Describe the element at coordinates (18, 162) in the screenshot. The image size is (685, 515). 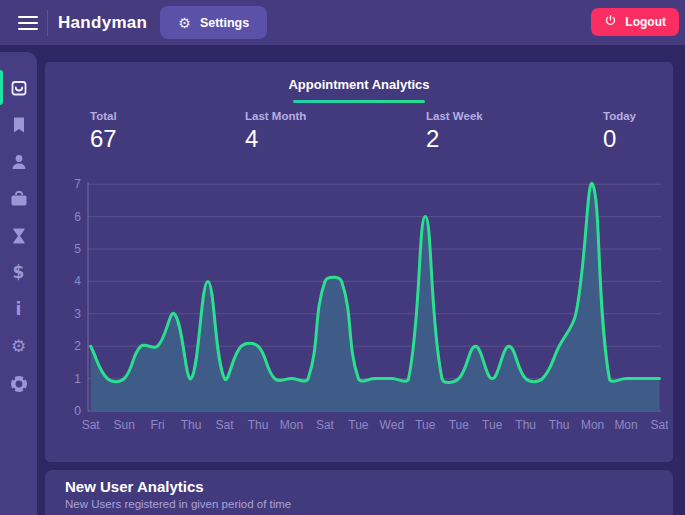
I see `sidebar-item-users` at that location.